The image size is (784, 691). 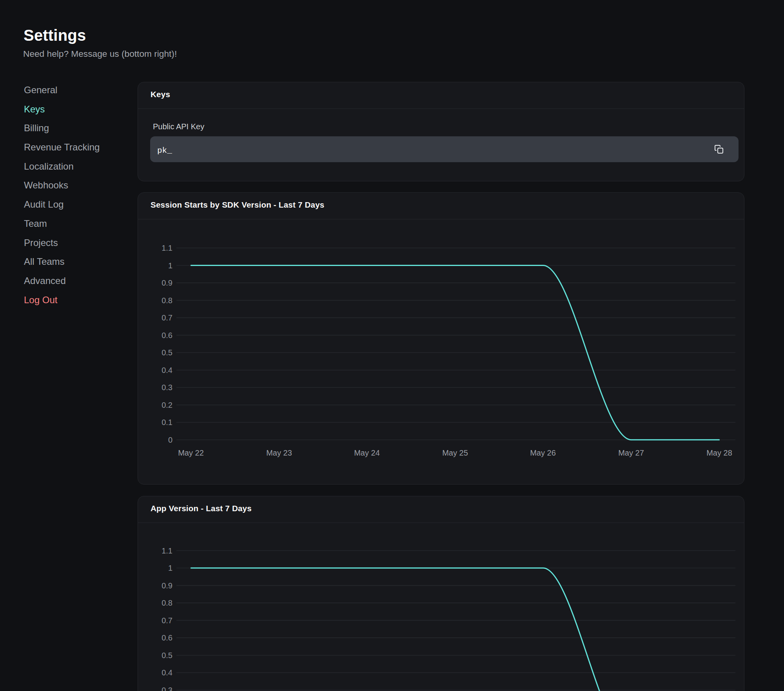 What do you see at coordinates (167, 689) in the screenshot?
I see `svg-text: 0.3` at bounding box center [167, 689].